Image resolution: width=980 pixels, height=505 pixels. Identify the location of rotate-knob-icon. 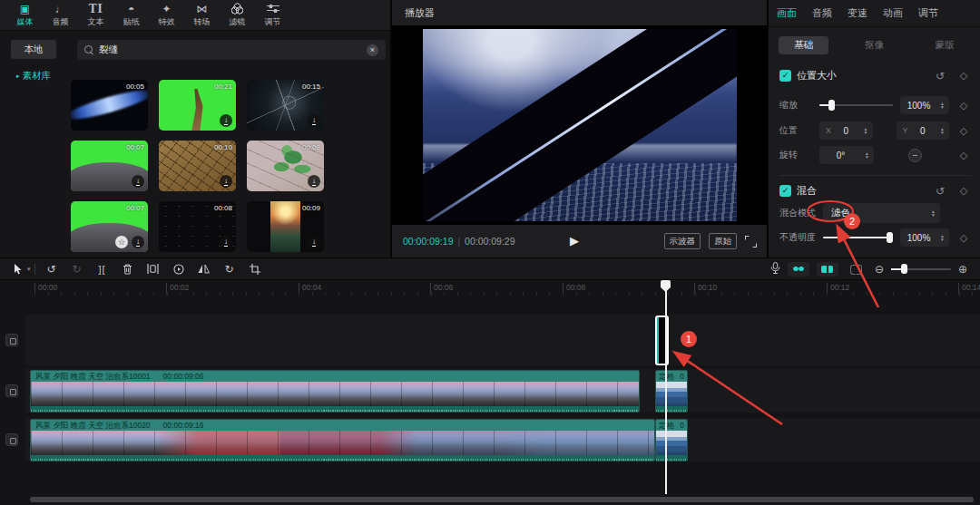
(915, 156).